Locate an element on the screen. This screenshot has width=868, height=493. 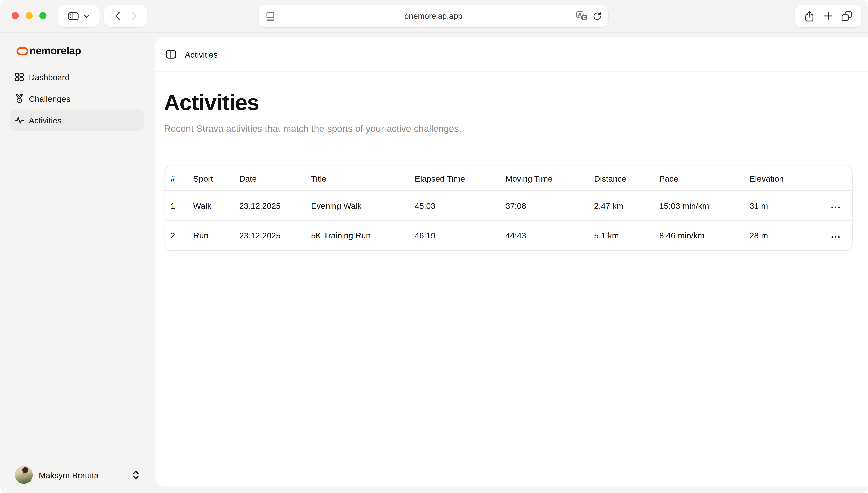
column-header-moving-time: Moving Time is located at coordinates (544, 179).